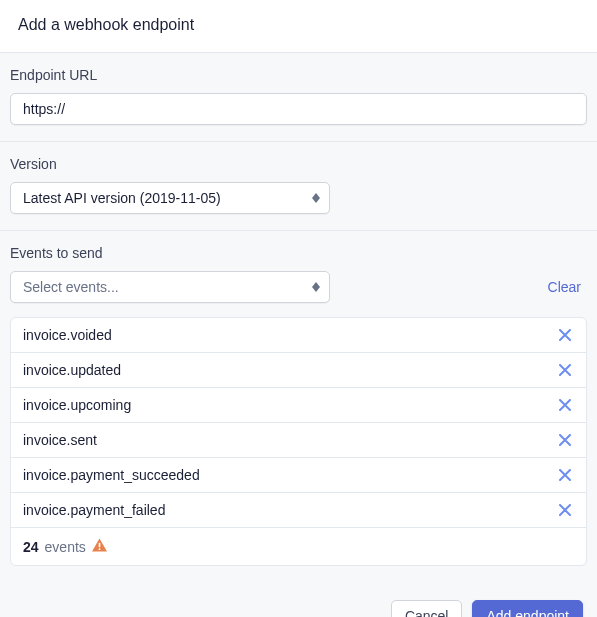 This screenshot has height=617, width=597. What do you see at coordinates (170, 287) in the screenshot?
I see `events-select: Select events...` at bounding box center [170, 287].